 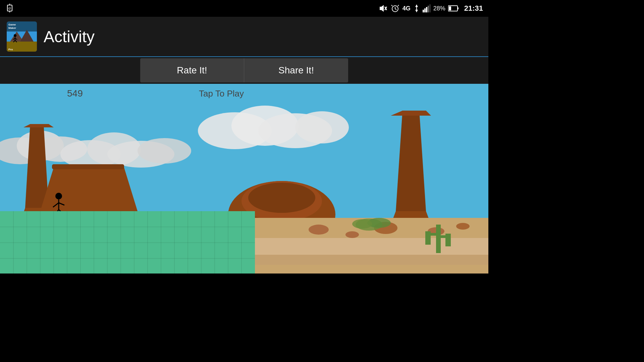 What do you see at coordinates (431, 8) in the screenshot?
I see `status-icons: 4G 28% 21:31` at bounding box center [431, 8].